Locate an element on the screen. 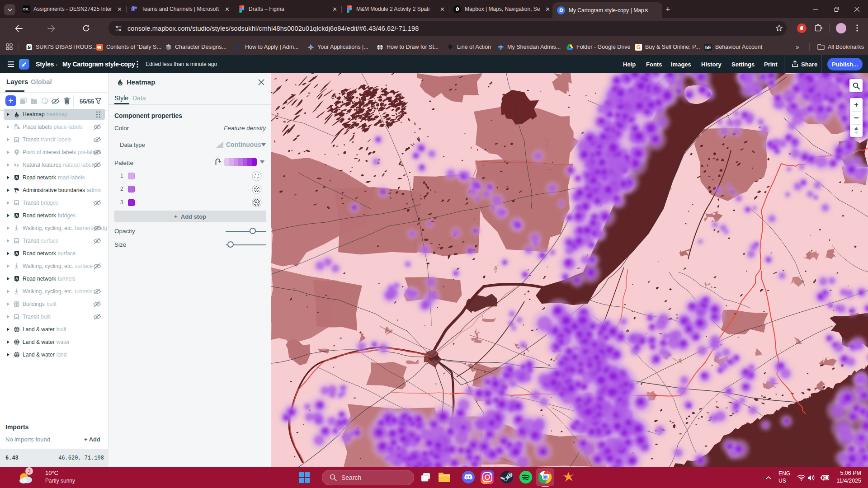 The image size is (868, 488). svg-text: S is located at coordinates (239, 47).